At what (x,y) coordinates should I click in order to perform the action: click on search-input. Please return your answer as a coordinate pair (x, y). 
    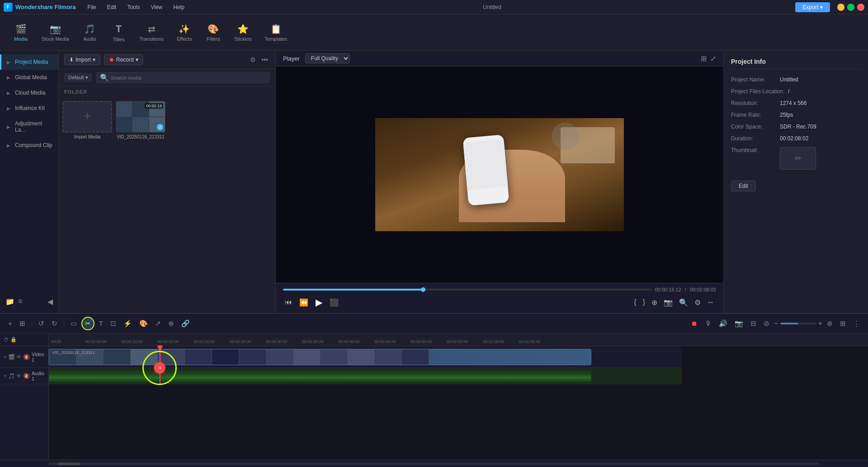
    Looking at the image, I should click on (188, 78).